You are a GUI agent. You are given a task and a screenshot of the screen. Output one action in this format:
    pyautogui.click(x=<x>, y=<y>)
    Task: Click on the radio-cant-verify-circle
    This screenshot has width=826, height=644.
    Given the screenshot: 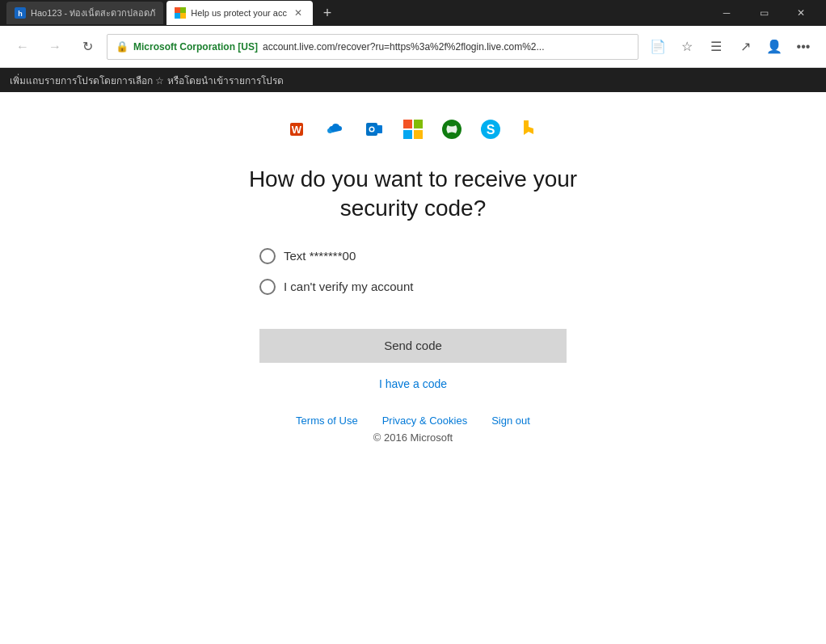 What is the action you would take?
    pyautogui.click(x=268, y=287)
    